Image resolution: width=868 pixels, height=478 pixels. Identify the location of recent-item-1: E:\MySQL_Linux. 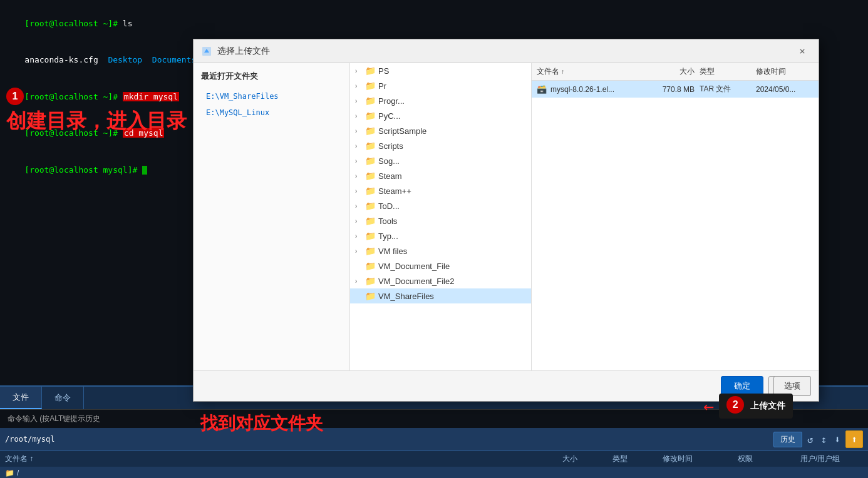
(272, 113).